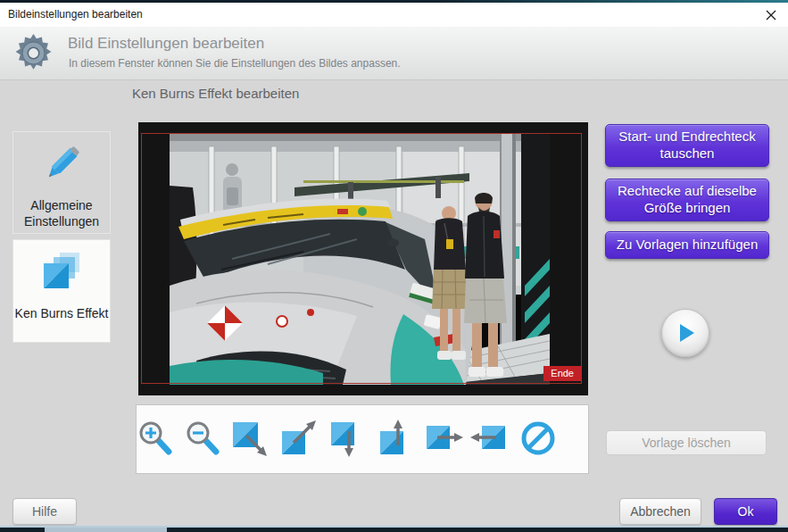 The height and width of the screenshot is (532, 788). I want to click on move-right-icon, so click(444, 438).